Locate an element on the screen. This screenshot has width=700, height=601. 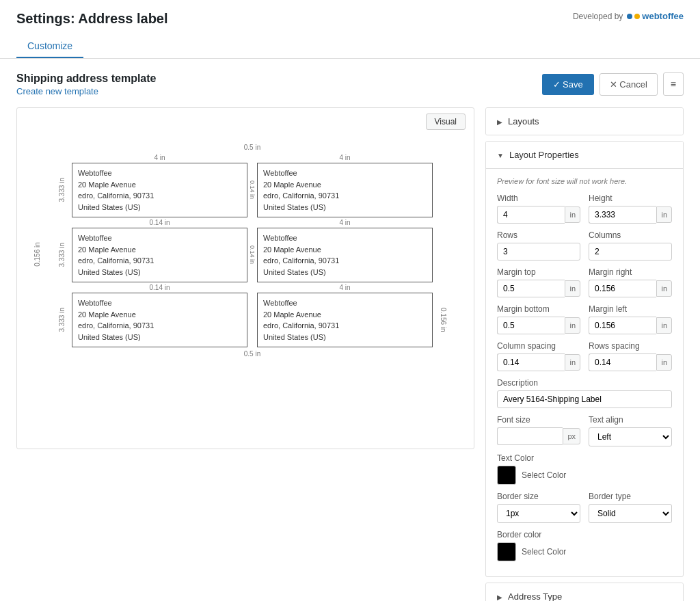
margin-top-field-group: Margin top in is located at coordinates (539, 282).